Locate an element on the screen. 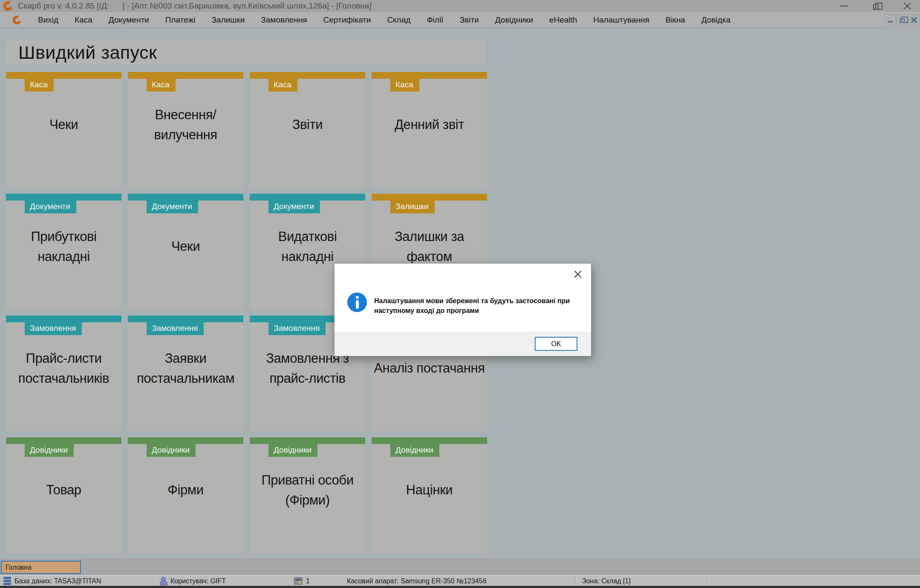 The height and width of the screenshot is (588, 920). menu-item-settings: Налаштування is located at coordinates (621, 20).